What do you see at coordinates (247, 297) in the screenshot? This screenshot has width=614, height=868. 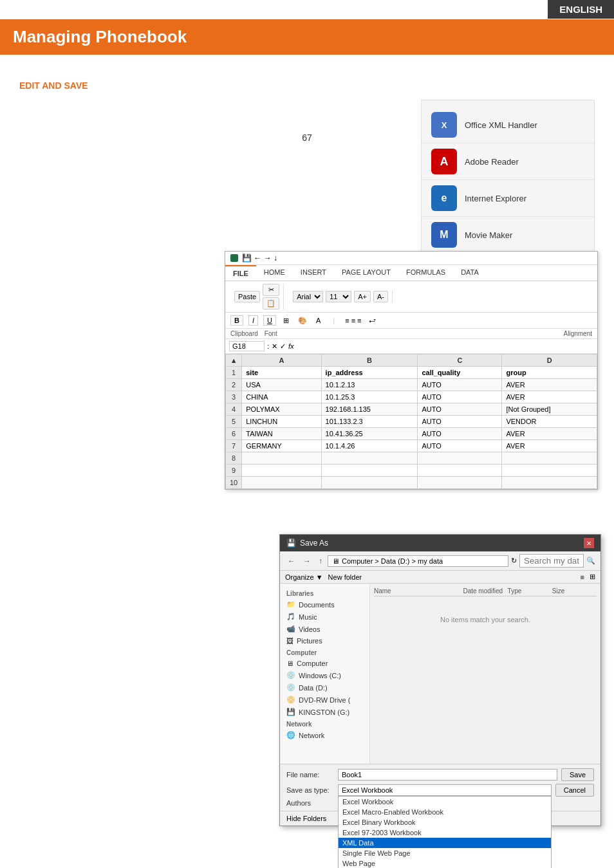 I see `paste-button: Paste` at bounding box center [247, 297].